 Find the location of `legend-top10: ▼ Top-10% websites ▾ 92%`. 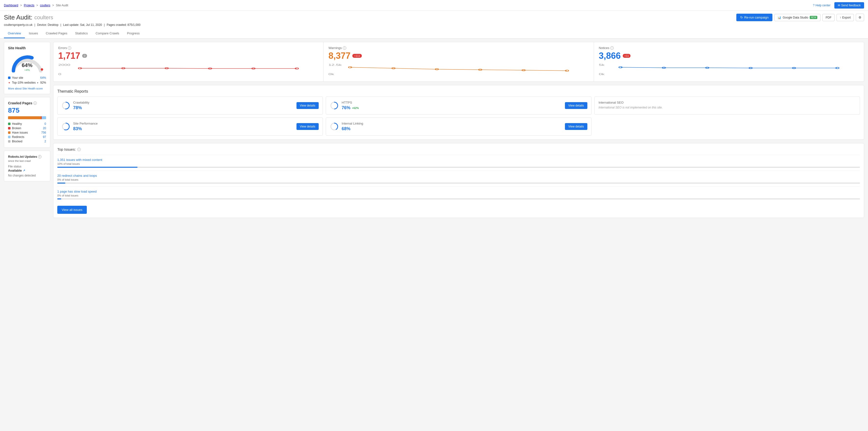

legend-top10: ▼ Top-10% websites ▾ 92% is located at coordinates (27, 83).